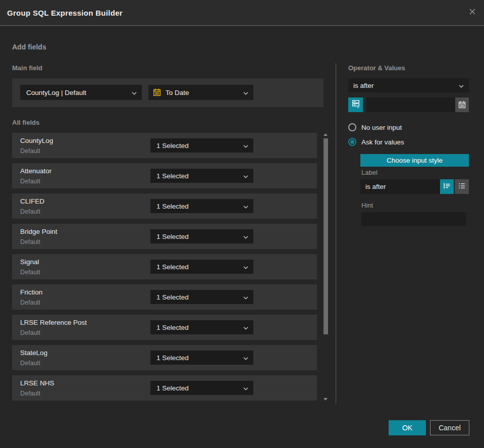  What do you see at coordinates (352, 142) in the screenshot?
I see `radio-selected-icon` at bounding box center [352, 142].